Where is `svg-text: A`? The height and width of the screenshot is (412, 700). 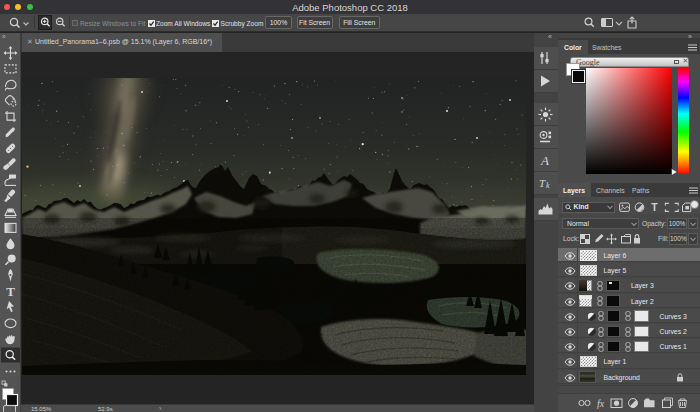
svg-text: A is located at coordinates (544, 160).